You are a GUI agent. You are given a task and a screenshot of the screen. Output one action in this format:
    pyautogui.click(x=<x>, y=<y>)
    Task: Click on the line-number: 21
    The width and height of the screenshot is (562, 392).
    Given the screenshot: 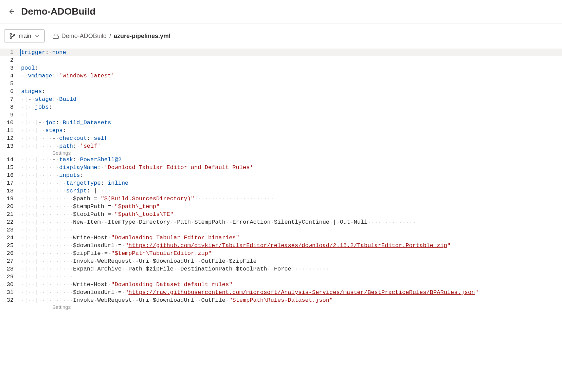 What is the action you would take?
    pyautogui.click(x=11, y=214)
    